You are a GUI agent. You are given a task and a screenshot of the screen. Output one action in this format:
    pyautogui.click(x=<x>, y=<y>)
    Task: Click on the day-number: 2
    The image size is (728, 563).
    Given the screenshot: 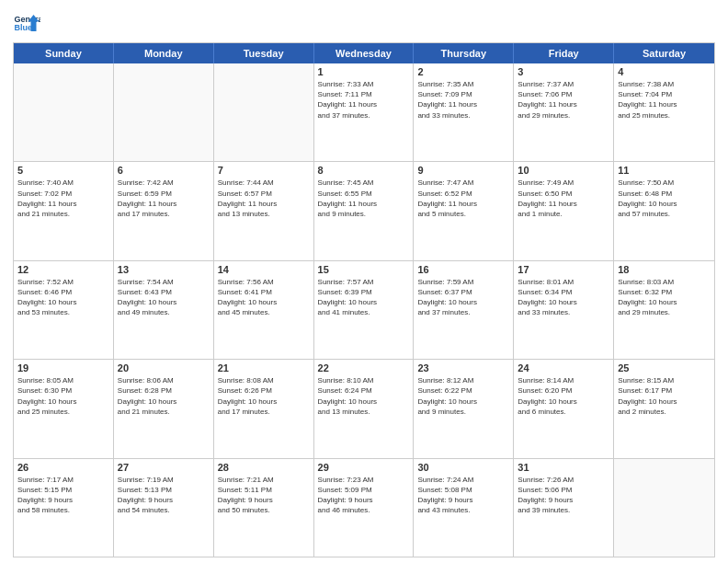 What is the action you would take?
    pyautogui.click(x=463, y=72)
    